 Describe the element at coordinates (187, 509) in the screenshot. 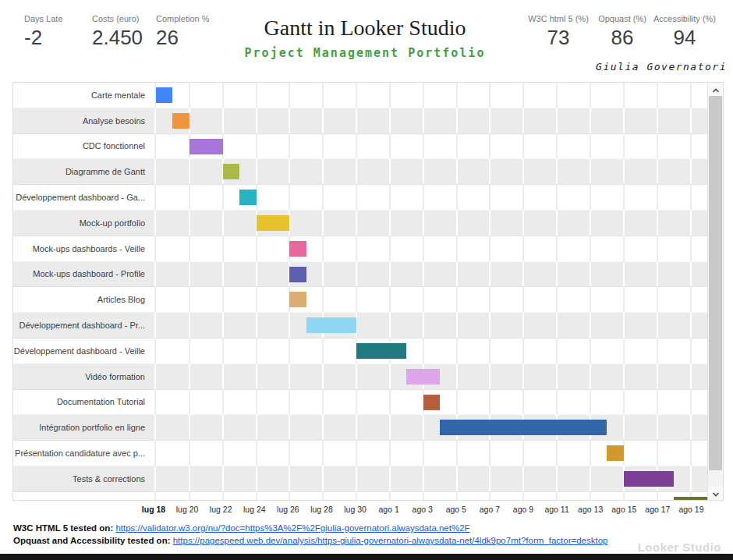

I see `axis-tick-label: lug 20` at that location.